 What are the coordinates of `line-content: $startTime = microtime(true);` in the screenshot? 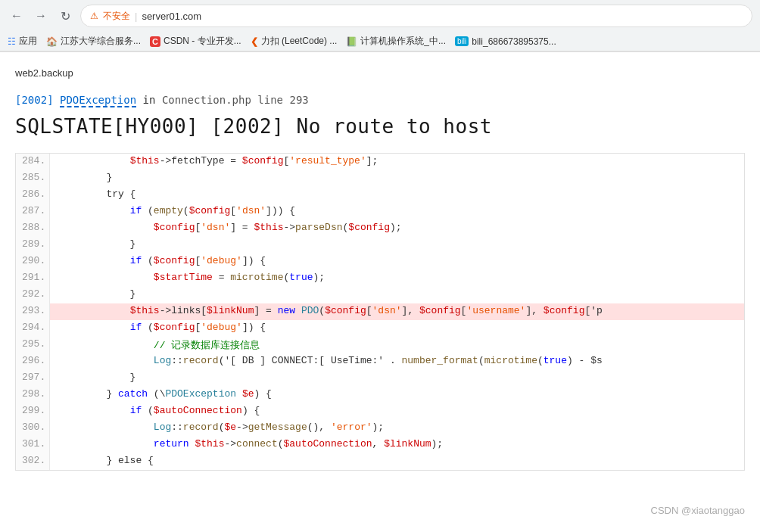 It's located at (397, 278).